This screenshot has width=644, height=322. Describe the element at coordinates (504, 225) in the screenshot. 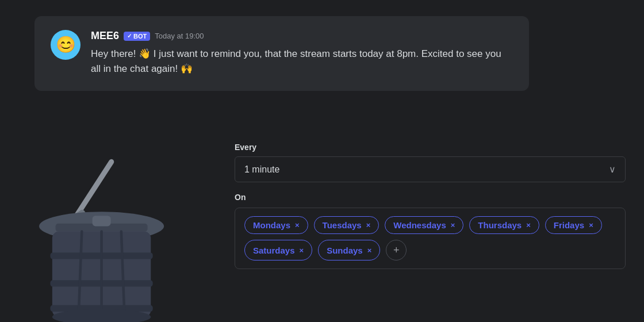

I see `day-tag: Thursdays×` at that location.